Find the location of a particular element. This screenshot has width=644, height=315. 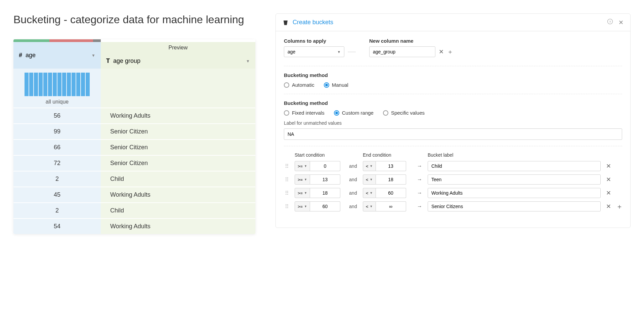

histogram-label: all unique is located at coordinates (57, 102).